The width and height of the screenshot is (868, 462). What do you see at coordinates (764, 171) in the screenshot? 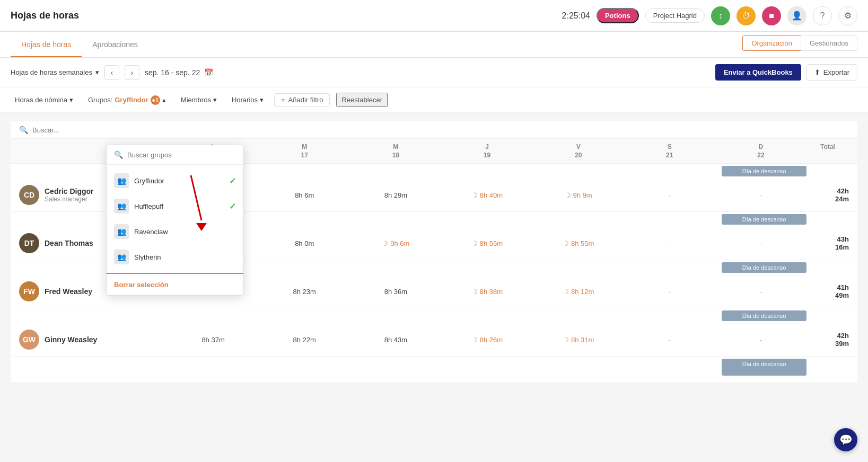
I see `rest-day-cedric: Día de descanso` at bounding box center [764, 171].